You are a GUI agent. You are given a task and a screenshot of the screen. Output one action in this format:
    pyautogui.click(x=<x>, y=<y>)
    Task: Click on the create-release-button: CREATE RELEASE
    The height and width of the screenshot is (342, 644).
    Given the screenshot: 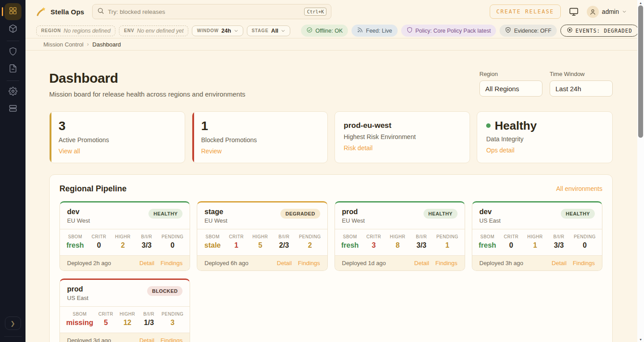 What is the action you would take?
    pyautogui.click(x=525, y=12)
    